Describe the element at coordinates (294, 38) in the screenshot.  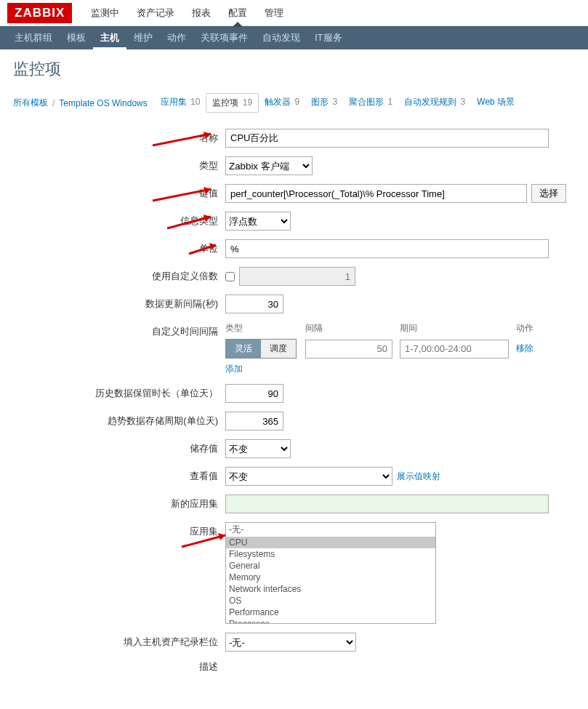
I see `sub-nav: 主机群组 模板 主机 维护 动作 关联项事件 自动发现 IT服务` at that location.